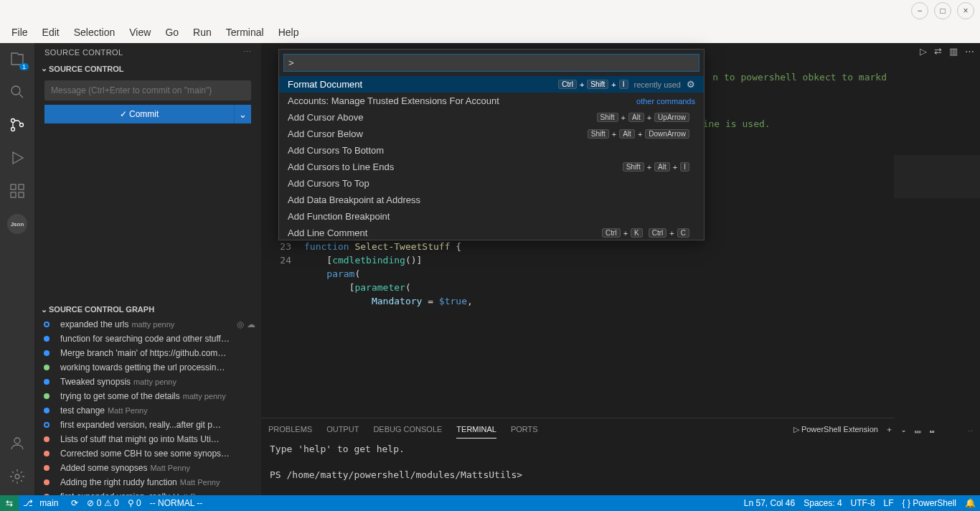 This screenshot has width=980, height=511. I want to click on graph-commit-row: Lists of stuff that might go into Matts …, so click(148, 439).